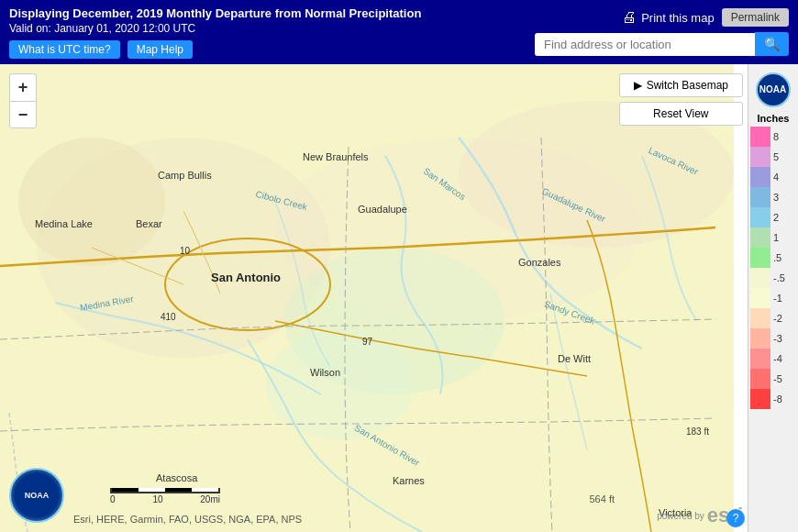  What do you see at coordinates (776, 217) in the screenshot?
I see `legend-label: 2` at bounding box center [776, 217].